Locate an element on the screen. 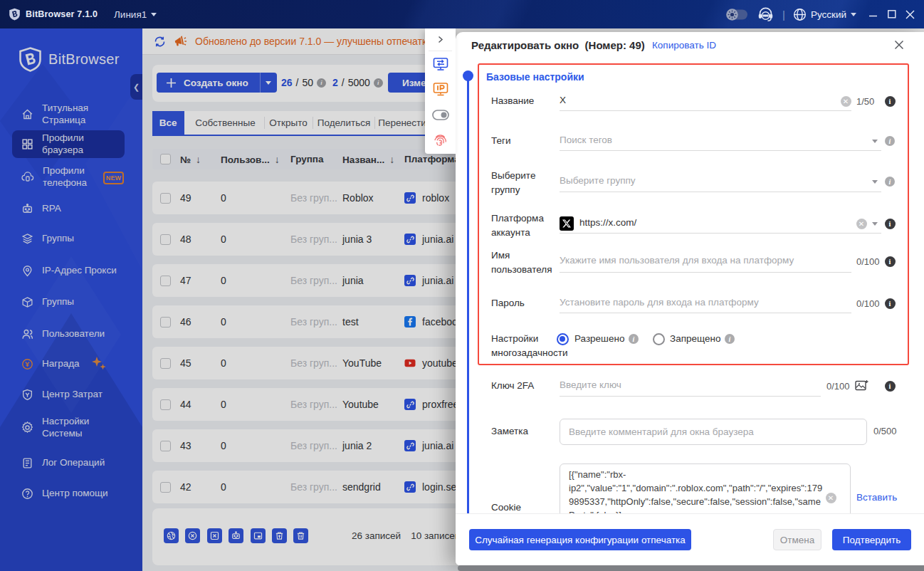 The image size is (924, 571). note-input: Введите комментарий для окна браузера is located at coordinates (713, 431).